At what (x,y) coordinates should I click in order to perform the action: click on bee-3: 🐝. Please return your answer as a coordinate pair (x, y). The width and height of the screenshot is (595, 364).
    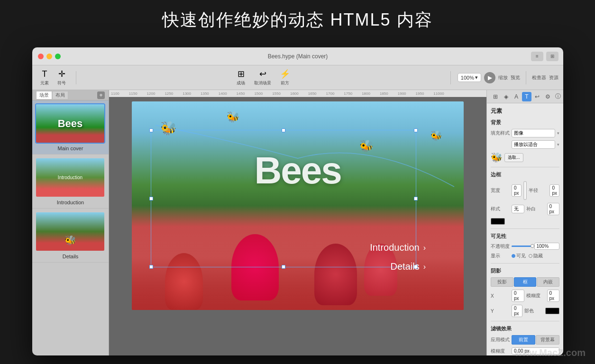
    Looking at the image, I should click on (366, 146).